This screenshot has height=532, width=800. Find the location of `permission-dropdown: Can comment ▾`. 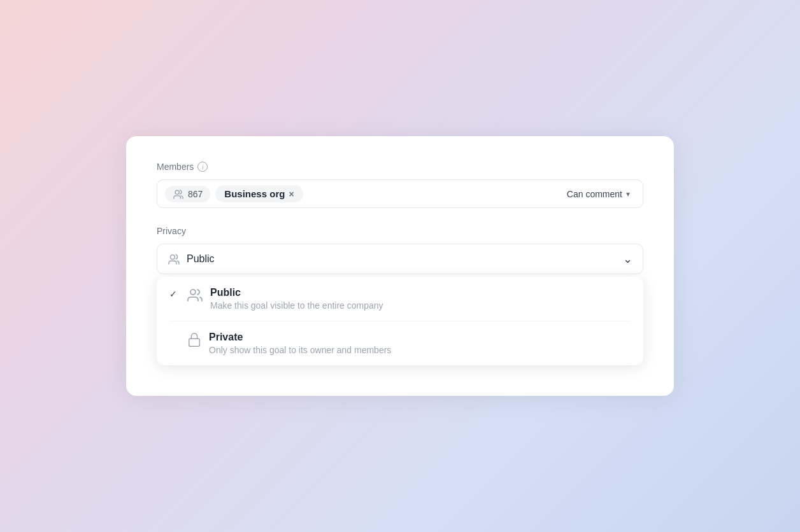

permission-dropdown: Can comment ▾ is located at coordinates (599, 194).